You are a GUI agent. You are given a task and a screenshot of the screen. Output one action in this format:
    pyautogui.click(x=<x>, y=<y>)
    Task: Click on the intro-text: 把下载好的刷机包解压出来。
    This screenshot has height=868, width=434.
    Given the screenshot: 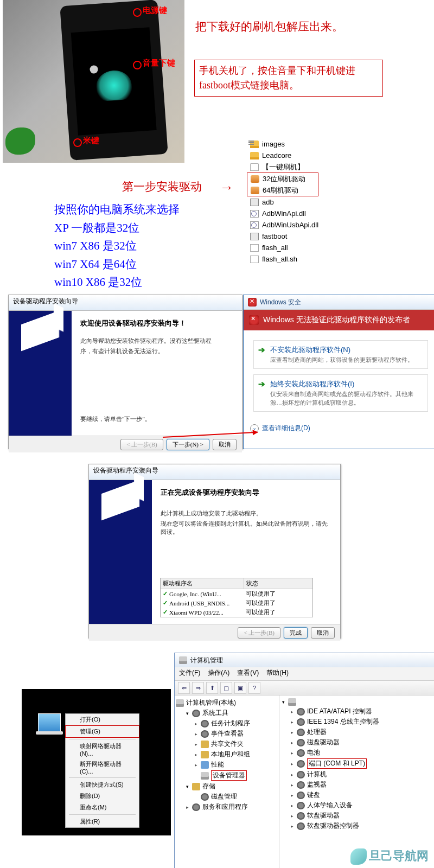 What is the action you would take?
    pyautogui.click(x=269, y=27)
    